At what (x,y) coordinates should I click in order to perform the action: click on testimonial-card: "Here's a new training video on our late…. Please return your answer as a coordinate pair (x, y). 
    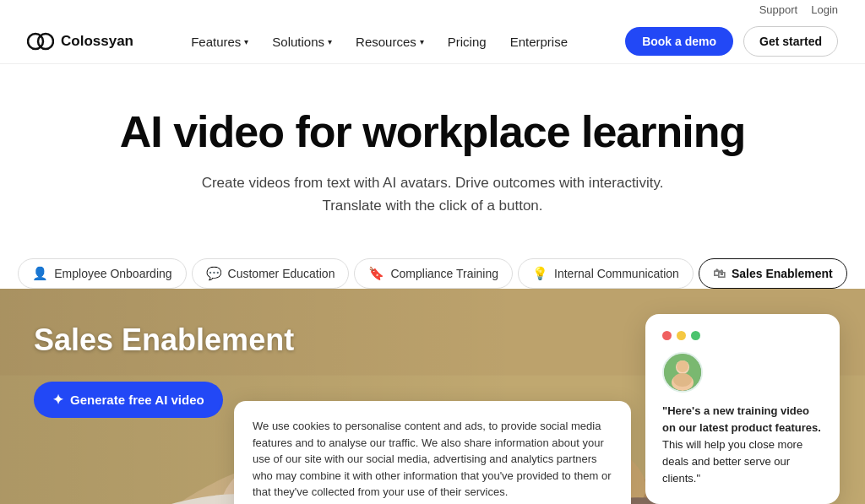
    Looking at the image, I should click on (743, 409).